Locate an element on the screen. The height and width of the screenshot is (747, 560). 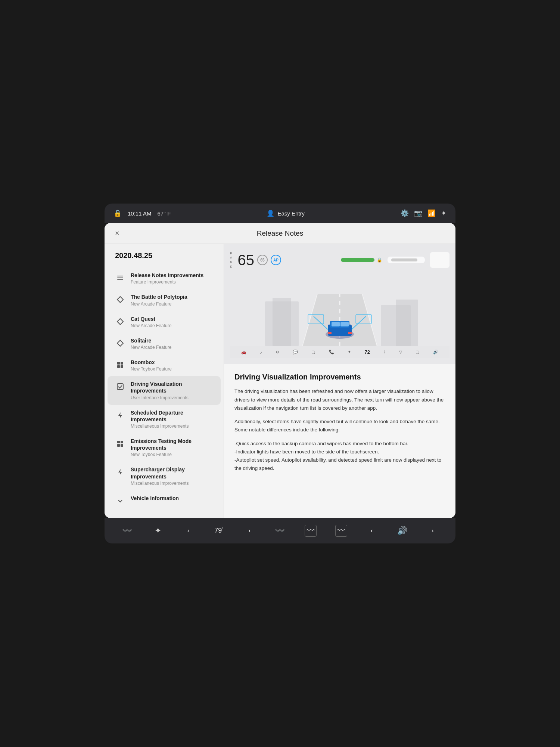
volume-icon: 🔊 is located at coordinates (402, 531).